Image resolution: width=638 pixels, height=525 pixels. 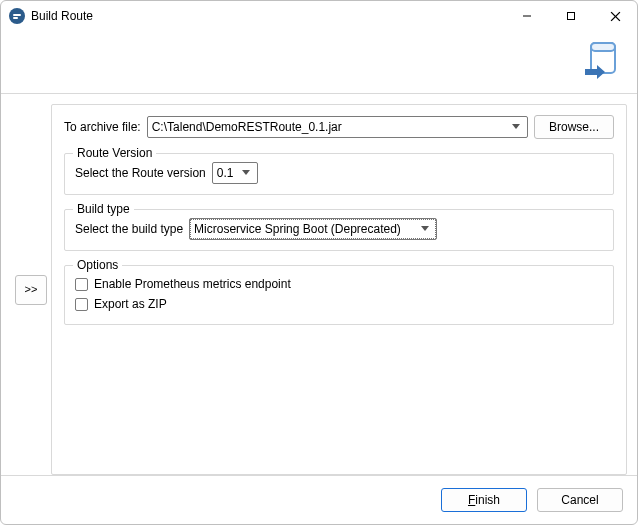 I want to click on cancel-label: Cancel, so click(x=580, y=500).